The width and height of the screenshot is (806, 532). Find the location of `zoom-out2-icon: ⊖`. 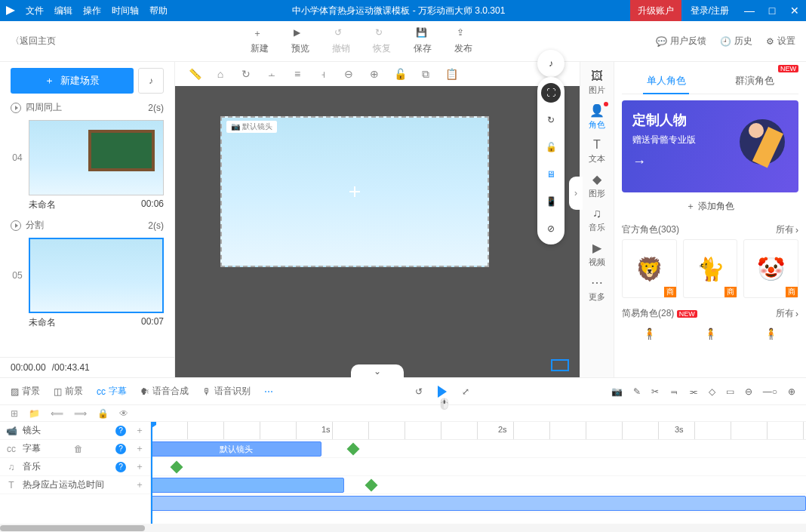

zoom-out2-icon: ⊖ is located at coordinates (749, 392).